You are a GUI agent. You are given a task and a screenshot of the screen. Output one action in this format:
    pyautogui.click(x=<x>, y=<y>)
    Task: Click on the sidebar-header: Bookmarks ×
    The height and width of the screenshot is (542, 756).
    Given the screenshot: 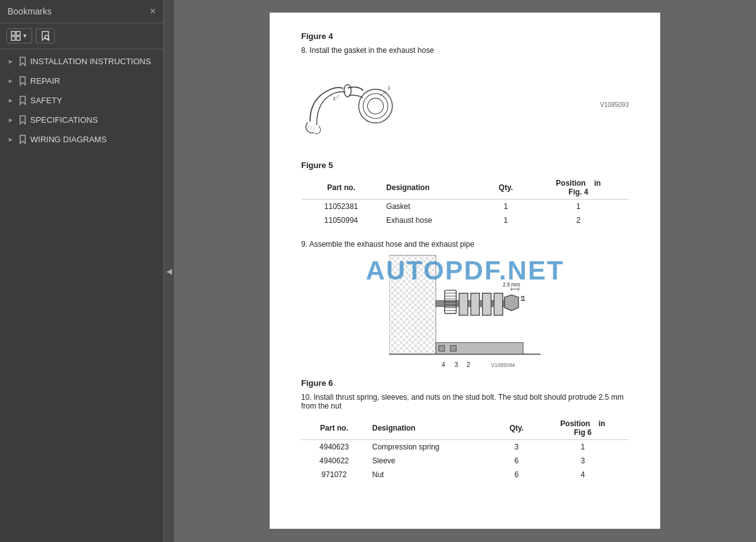 What is the action you would take?
    pyautogui.click(x=82, y=11)
    